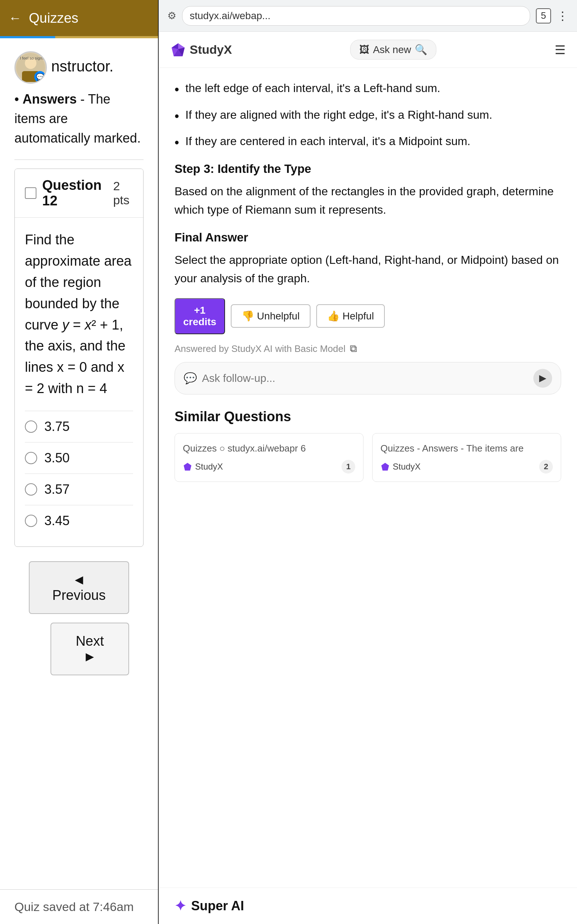 This screenshot has height=924, width=577. I want to click on similar-card-2-footer: StudyX 2, so click(467, 467).